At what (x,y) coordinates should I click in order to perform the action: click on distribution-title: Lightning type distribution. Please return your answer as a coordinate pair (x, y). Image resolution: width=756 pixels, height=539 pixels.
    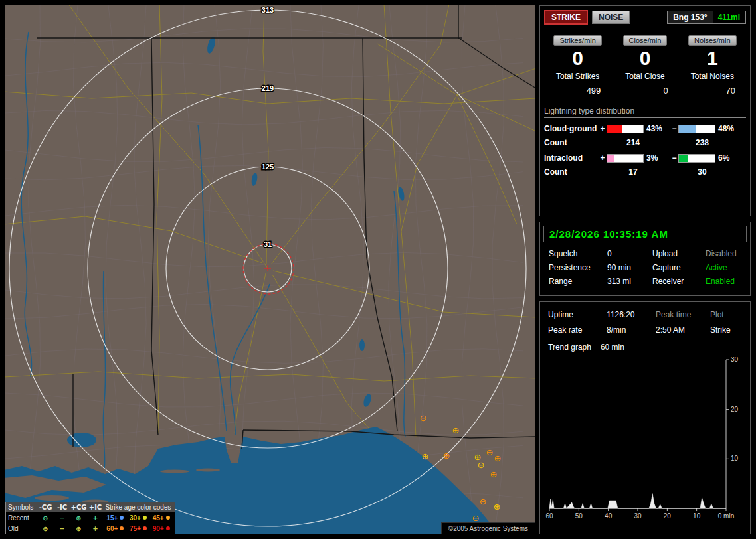
    Looking at the image, I should click on (645, 112).